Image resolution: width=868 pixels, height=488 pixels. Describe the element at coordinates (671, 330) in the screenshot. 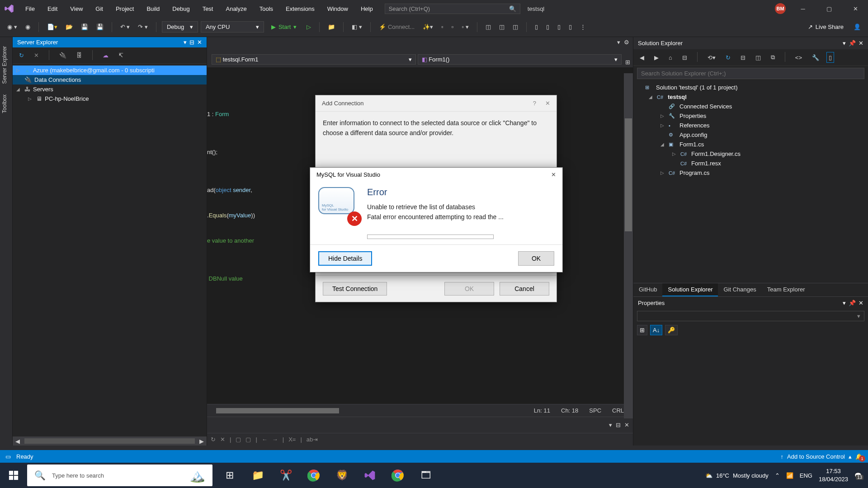

I see `prop-events-button: 🔑` at that location.